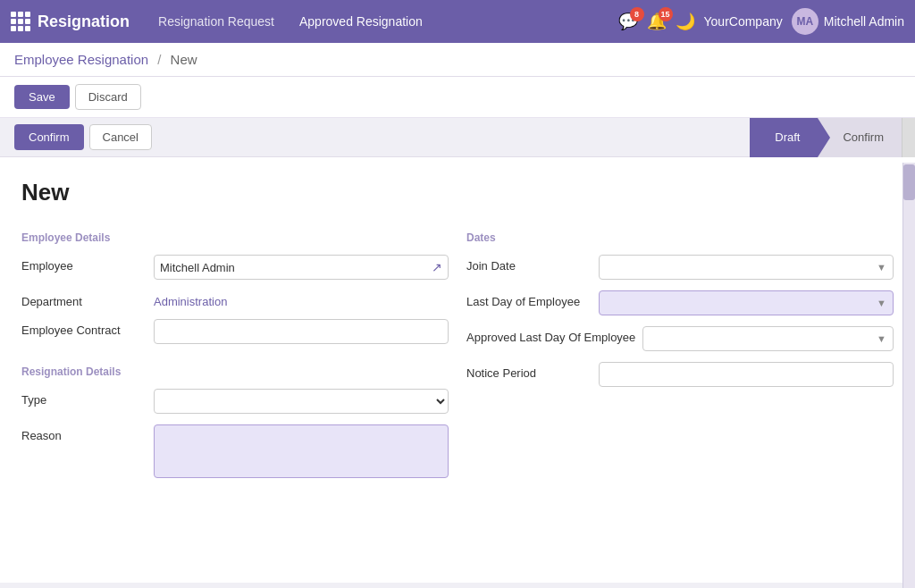 This screenshot has width=915, height=588. I want to click on employee-input, so click(294, 268).